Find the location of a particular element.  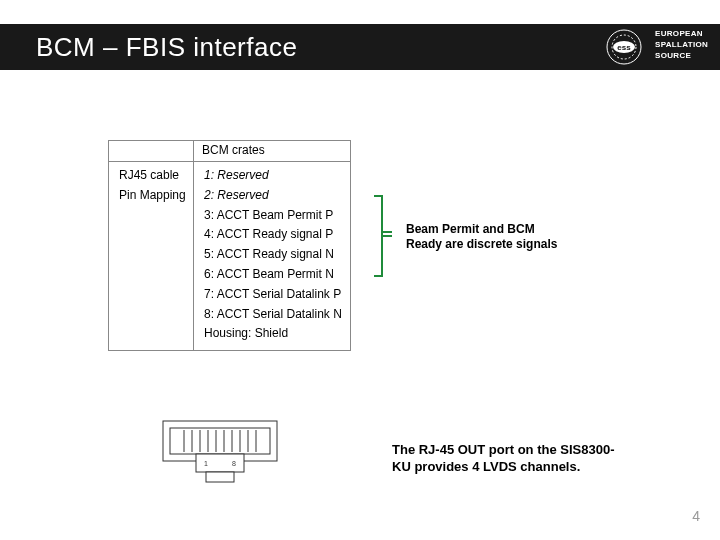

svg-text: 1 is located at coordinates (206, 464).